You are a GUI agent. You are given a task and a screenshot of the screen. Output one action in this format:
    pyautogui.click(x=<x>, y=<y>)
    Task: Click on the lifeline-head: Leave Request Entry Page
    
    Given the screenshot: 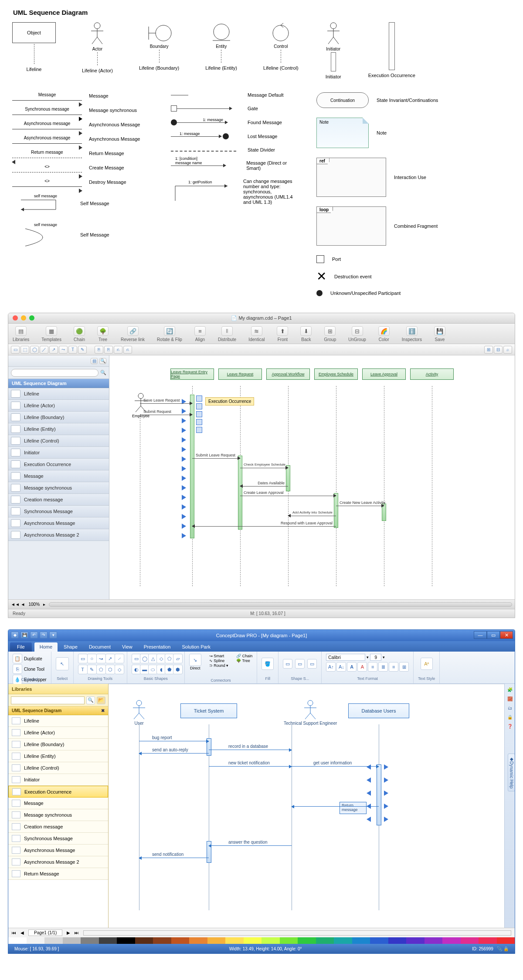 What is the action you would take?
    pyautogui.click(x=192, y=374)
    